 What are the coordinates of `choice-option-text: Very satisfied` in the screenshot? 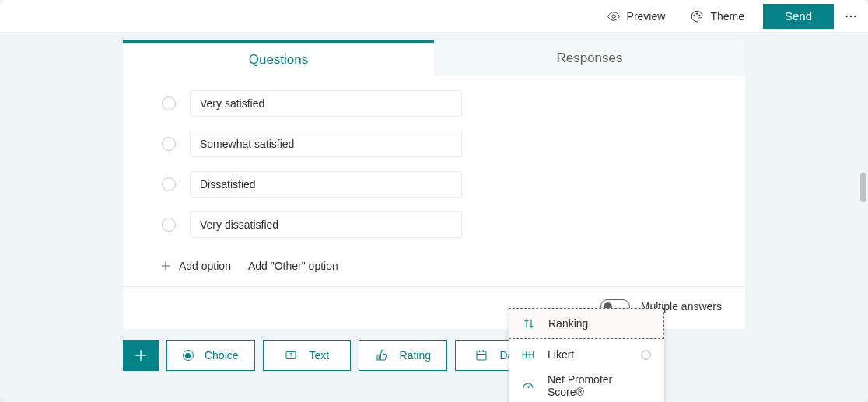 It's located at (232, 103).